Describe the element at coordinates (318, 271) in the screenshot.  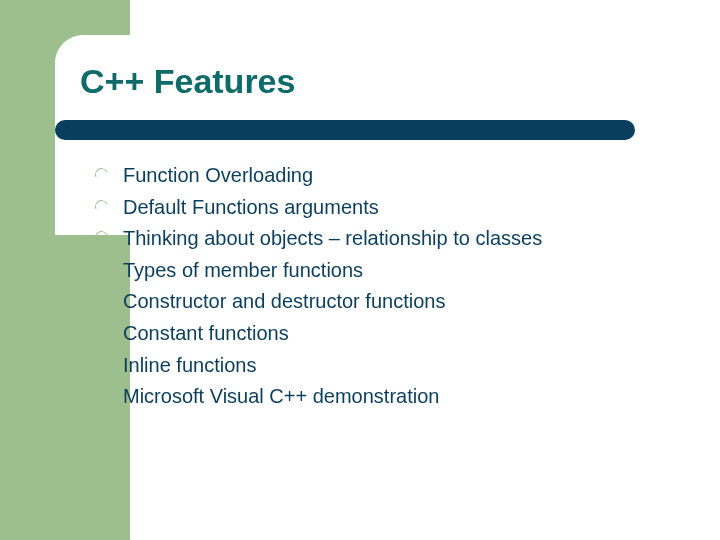
I see `list-item: Types of member functions` at that location.